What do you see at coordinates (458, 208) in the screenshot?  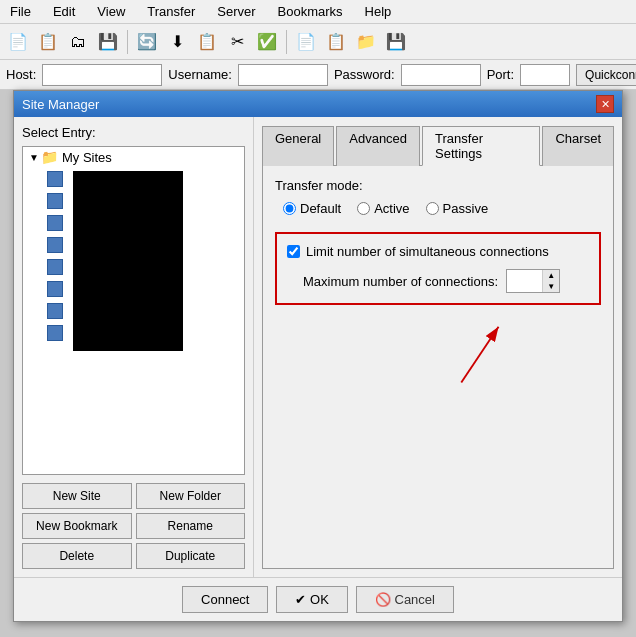 I see `radio-passive: Passive` at bounding box center [458, 208].